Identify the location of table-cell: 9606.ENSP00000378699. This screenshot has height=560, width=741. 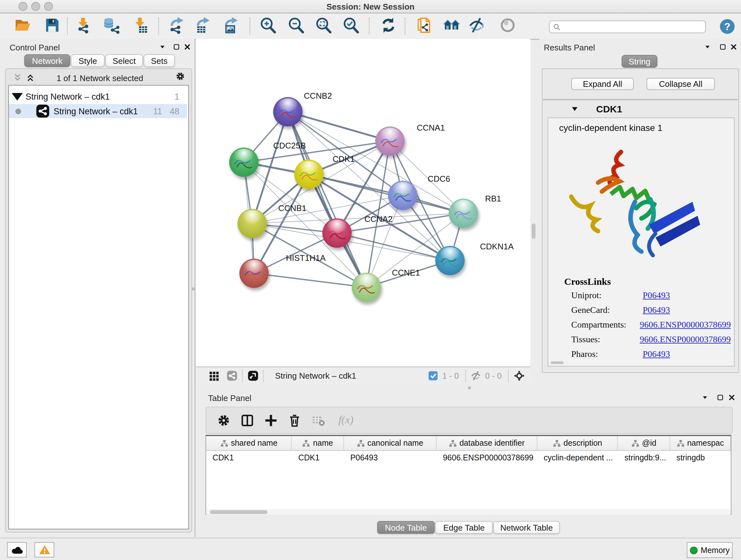
(487, 458).